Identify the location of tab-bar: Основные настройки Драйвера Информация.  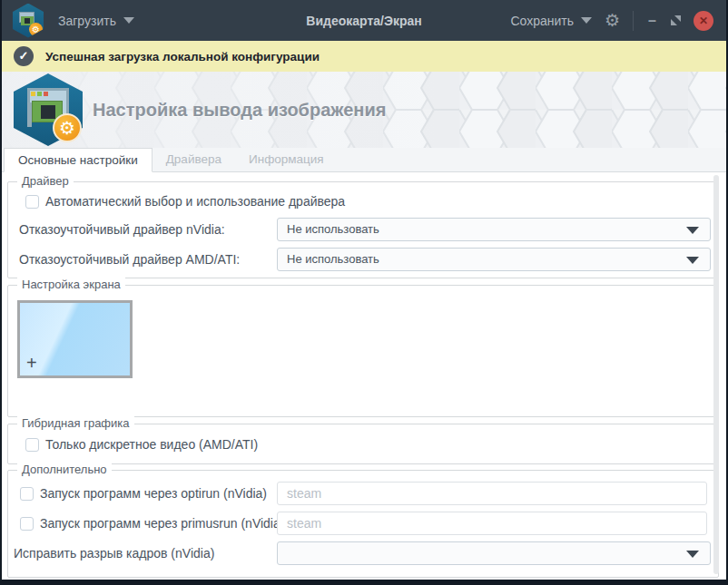
(364, 160).